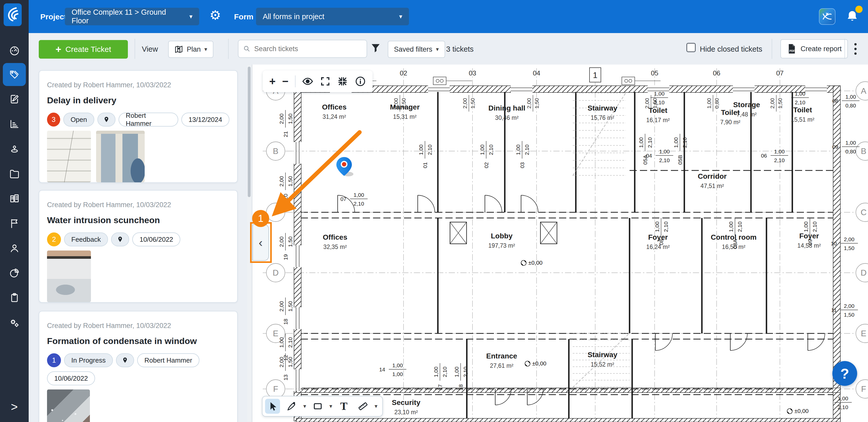  Describe the element at coordinates (84, 49) in the screenshot. I see `create-ticket-button: + Create Ticket` at that location.